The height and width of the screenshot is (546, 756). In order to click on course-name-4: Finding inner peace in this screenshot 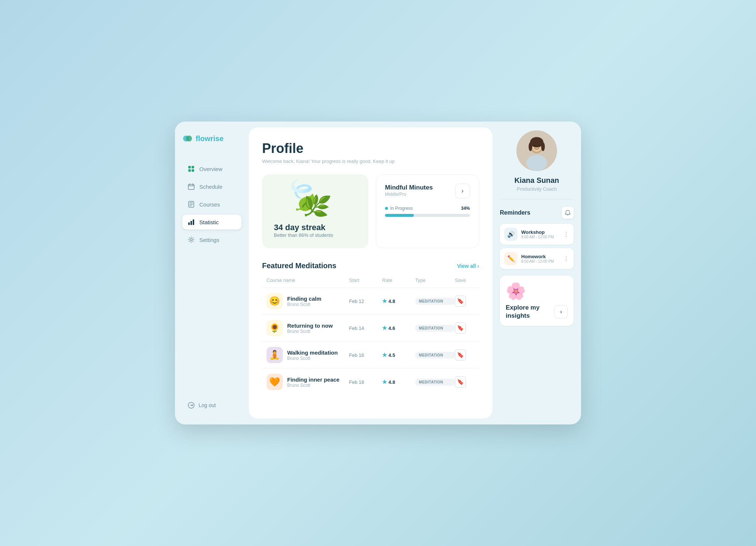, I will do `click(313, 380)`.